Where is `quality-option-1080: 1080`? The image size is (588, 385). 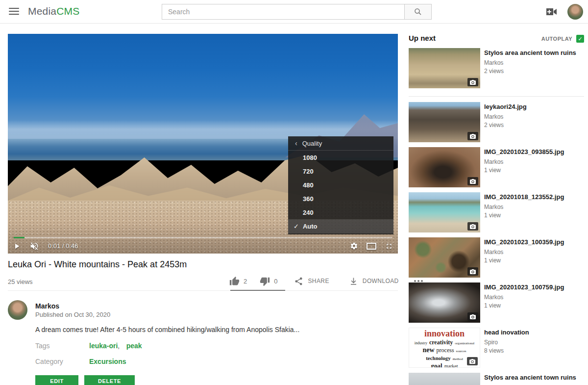
quality-option-1080: 1080 is located at coordinates (341, 157).